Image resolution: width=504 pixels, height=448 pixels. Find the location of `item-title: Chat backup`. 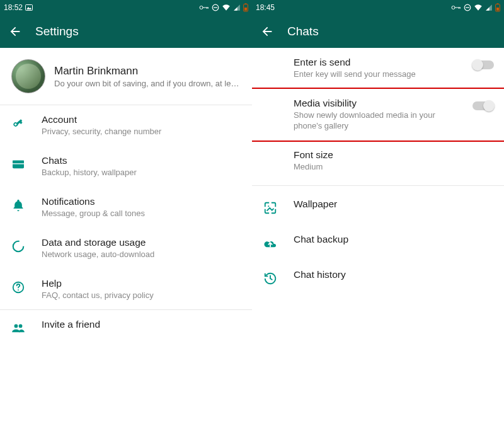

item-title: Chat backup is located at coordinates (394, 239).